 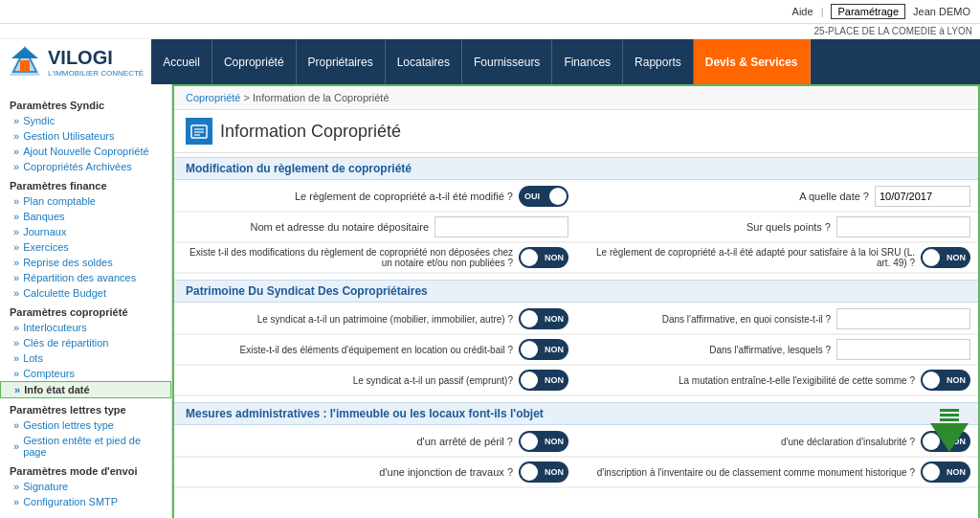 I want to click on sidebar-item-banques: Banques, so click(x=86, y=216).